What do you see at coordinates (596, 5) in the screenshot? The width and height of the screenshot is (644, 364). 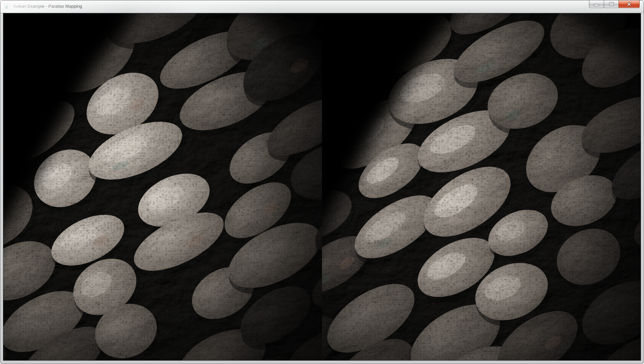 I see `minimize-icon` at bounding box center [596, 5].